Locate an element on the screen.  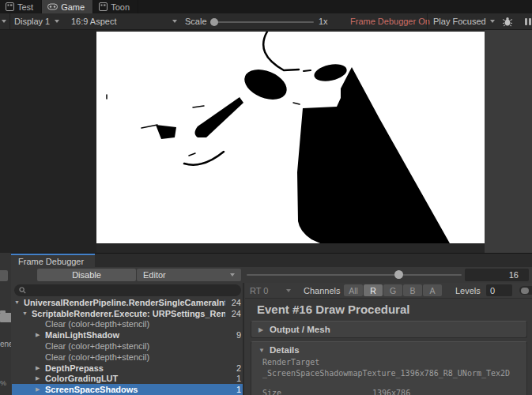
levels-slider is located at coordinates (526, 291).